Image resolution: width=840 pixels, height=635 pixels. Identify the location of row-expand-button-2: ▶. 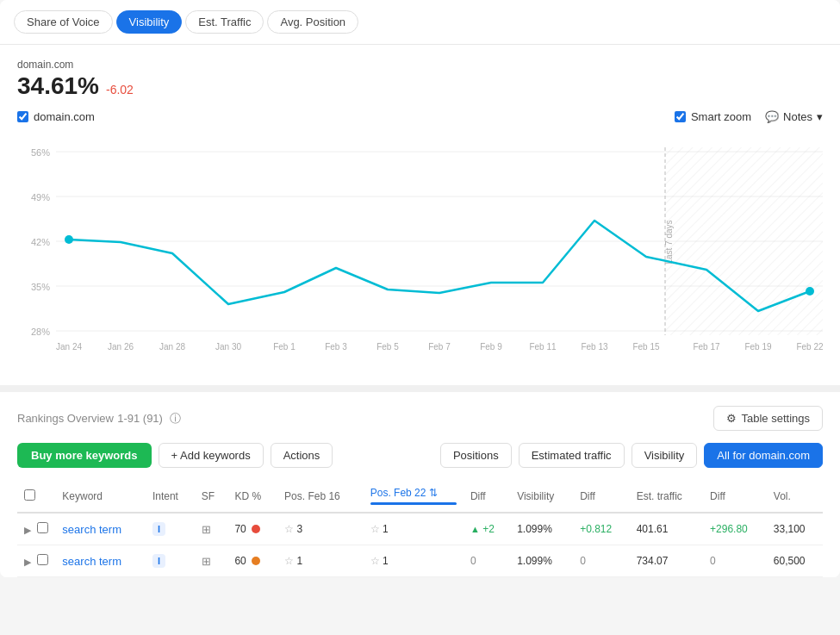
(28, 562).